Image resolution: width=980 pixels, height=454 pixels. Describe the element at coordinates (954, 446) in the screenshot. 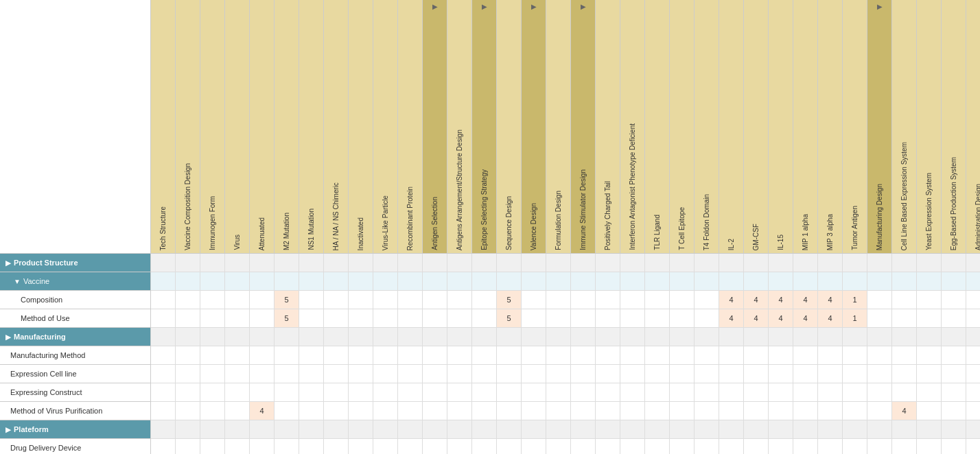

I see `cell-drug_delivery_device-egg_based` at that location.